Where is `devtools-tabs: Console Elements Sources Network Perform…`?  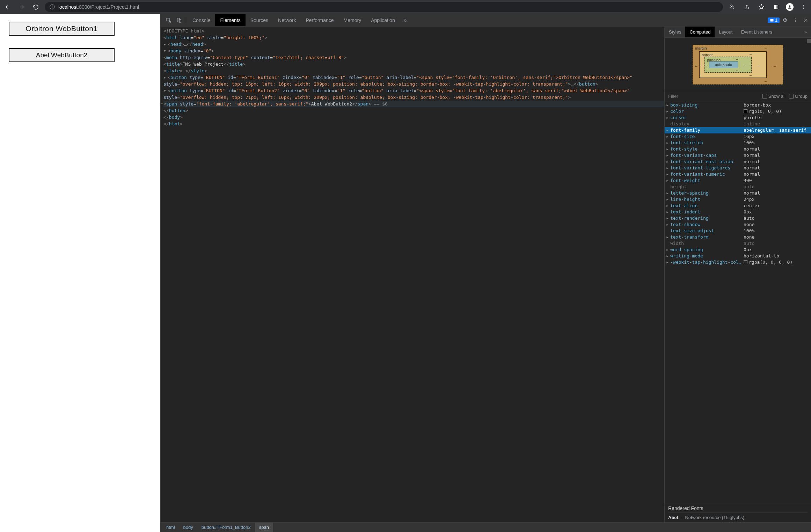 devtools-tabs: Console Elements Sources Network Perform… is located at coordinates (486, 20).